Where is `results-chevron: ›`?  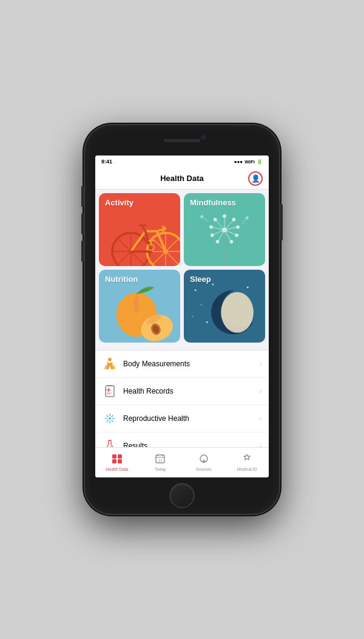 results-chevron: › is located at coordinates (261, 445).